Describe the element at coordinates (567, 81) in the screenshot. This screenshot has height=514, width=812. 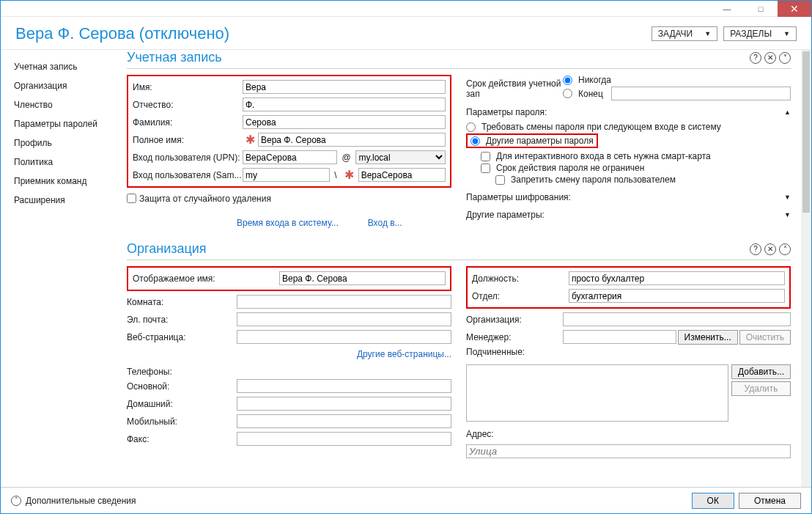
I see `expiry-never-radio` at that location.